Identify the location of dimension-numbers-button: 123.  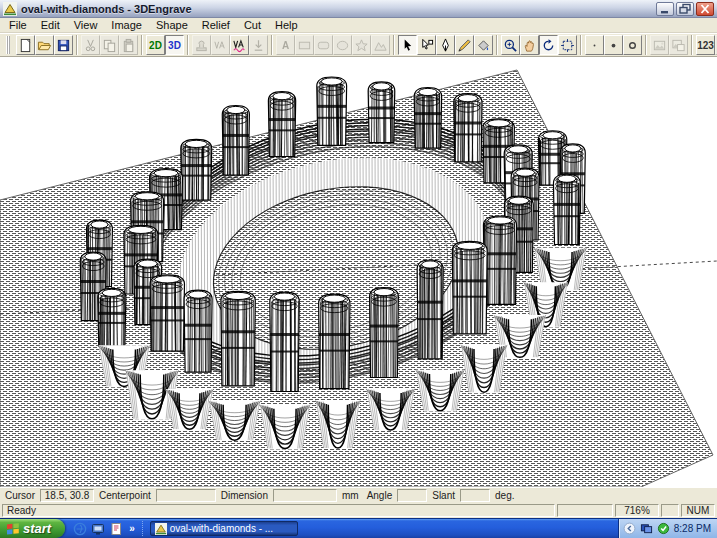
(706, 45).